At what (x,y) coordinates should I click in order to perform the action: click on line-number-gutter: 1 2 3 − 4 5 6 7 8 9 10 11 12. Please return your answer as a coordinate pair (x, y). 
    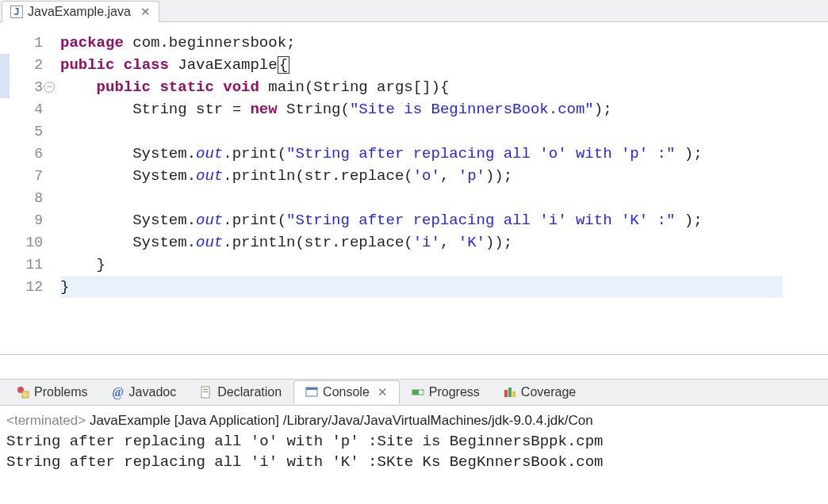
    Looking at the image, I should click on (29, 189).